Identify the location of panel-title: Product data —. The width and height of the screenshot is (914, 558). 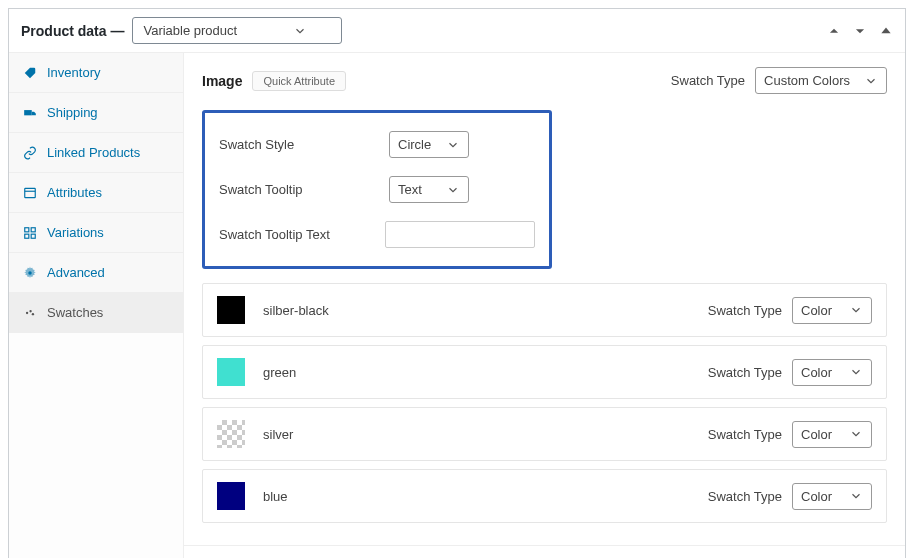
(72, 31).